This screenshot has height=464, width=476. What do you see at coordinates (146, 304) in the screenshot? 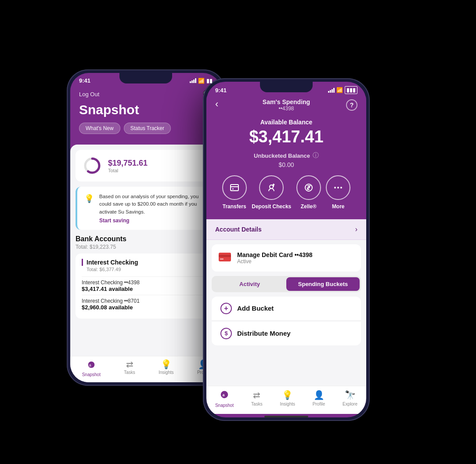
I see `account-row-2: Interest Checking ••8701 $2,960.08 avail…` at bounding box center [146, 304].